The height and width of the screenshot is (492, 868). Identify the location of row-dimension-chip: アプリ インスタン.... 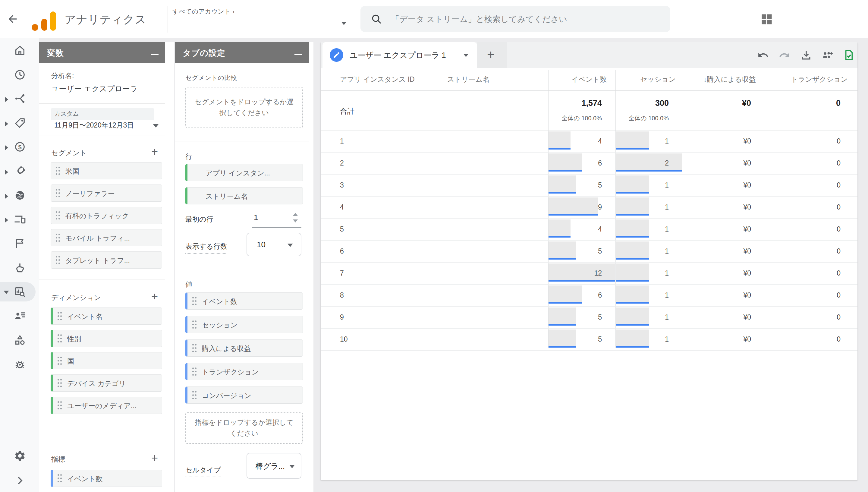
(244, 172).